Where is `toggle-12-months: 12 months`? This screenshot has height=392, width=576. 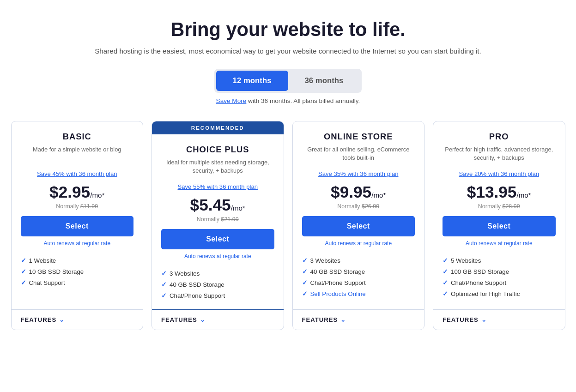 toggle-12-months: 12 months is located at coordinates (252, 81).